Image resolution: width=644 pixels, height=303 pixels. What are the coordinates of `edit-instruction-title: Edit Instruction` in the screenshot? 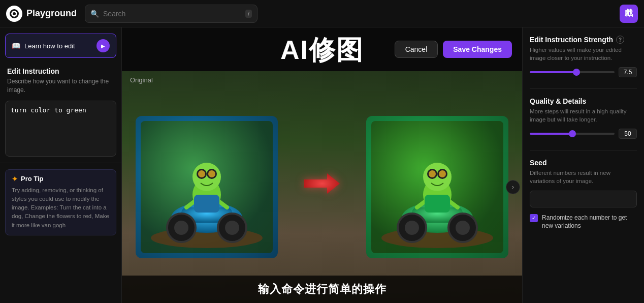 It's located at (61, 71).